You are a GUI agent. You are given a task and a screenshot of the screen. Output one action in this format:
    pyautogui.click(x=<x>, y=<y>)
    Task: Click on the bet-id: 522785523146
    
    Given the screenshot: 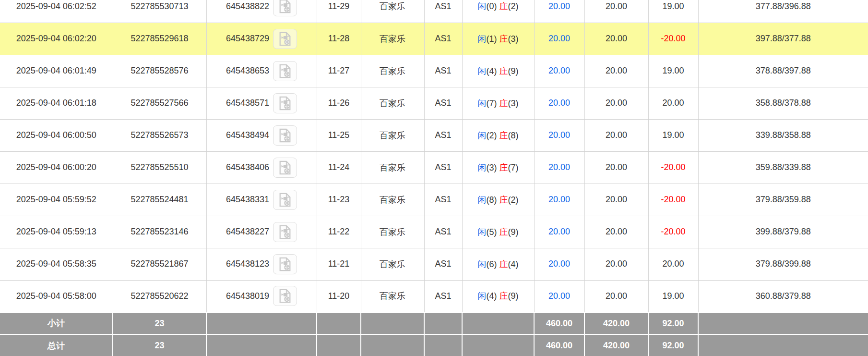 What is the action you would take?
    pyautogui.click(x=159, y=232)
    